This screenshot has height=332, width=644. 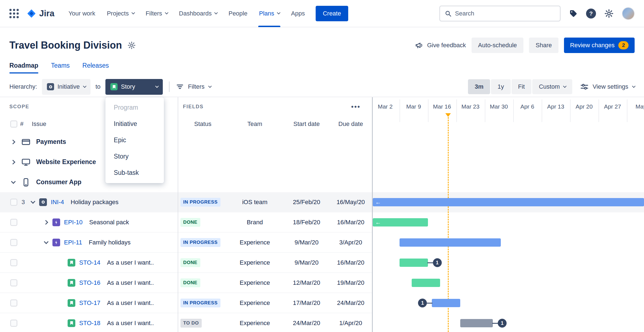 I want to click on issue-key: EPI-11, so click(x=73, y=243).